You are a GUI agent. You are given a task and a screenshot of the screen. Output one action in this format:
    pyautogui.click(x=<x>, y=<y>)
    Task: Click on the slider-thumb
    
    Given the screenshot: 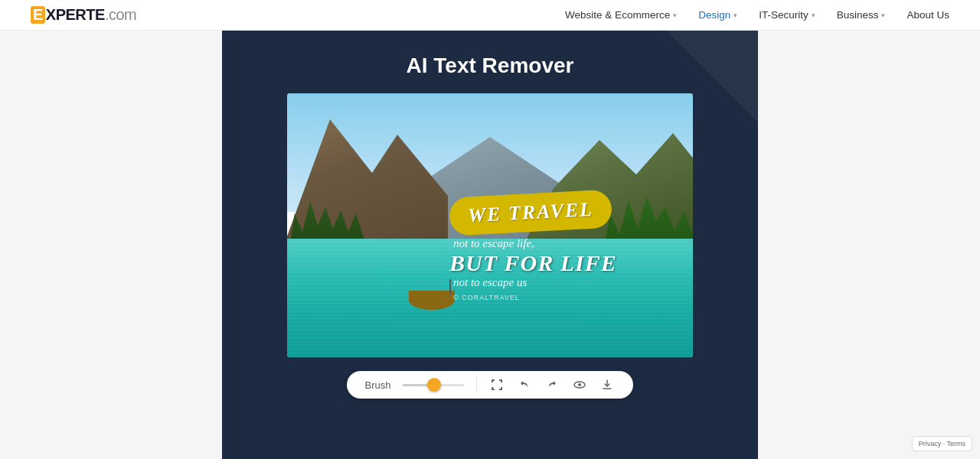 What is the action you would take?
    pyautogui.click(x=434, y=385)
    